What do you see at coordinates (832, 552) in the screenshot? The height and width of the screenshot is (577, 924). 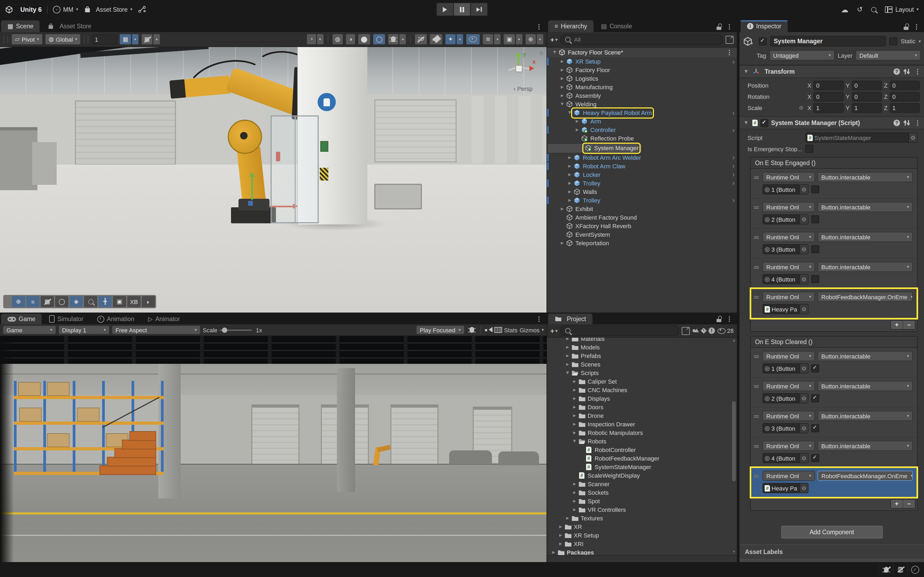 I see `asset-labels-header: Asset Labels` at bounding box center [832, 552].